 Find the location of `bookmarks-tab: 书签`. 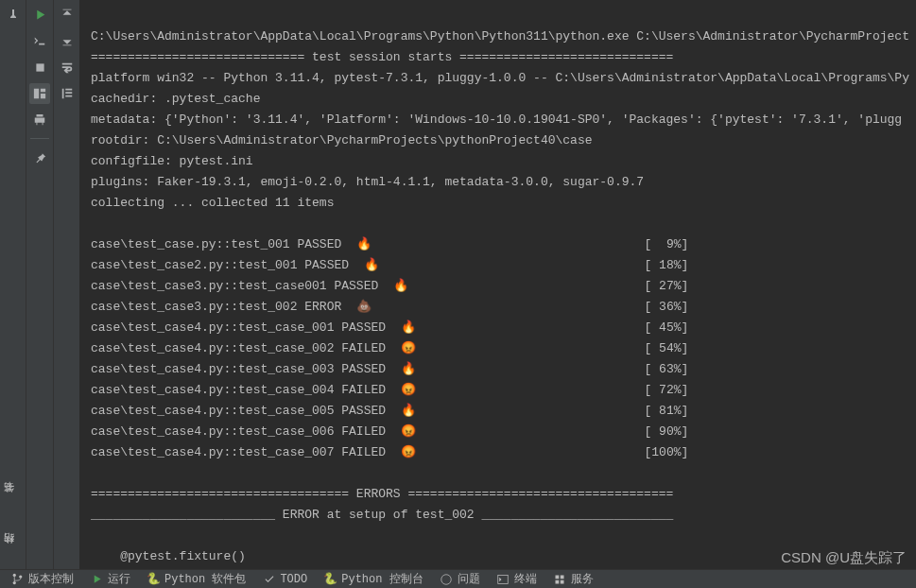

bookmarks-tab: 书签 is located at coordinates (9, 501).